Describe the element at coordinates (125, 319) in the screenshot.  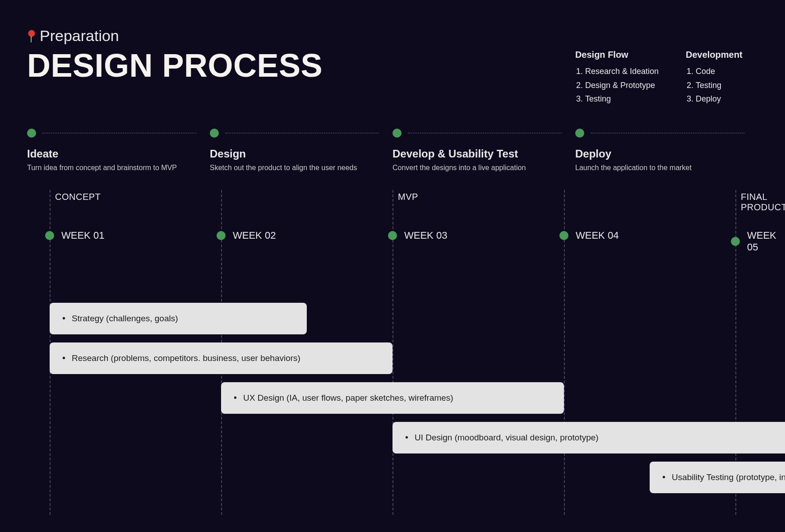
I see `gantt-task-label: Strategy (challenges, goals)` at that location.